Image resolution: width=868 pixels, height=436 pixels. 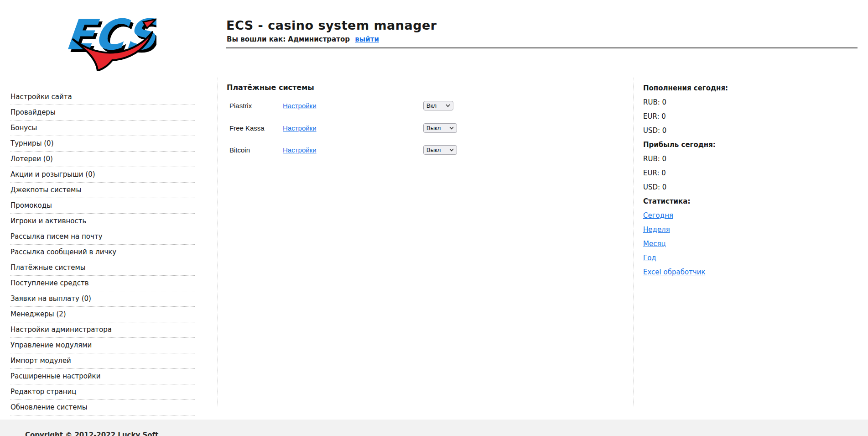 What do you see at coordinates (357, 128) in the screenshot?
I see `payment-row-freekassa: Free Kassa Настройки Выкл` at bounding box center [357, 128].